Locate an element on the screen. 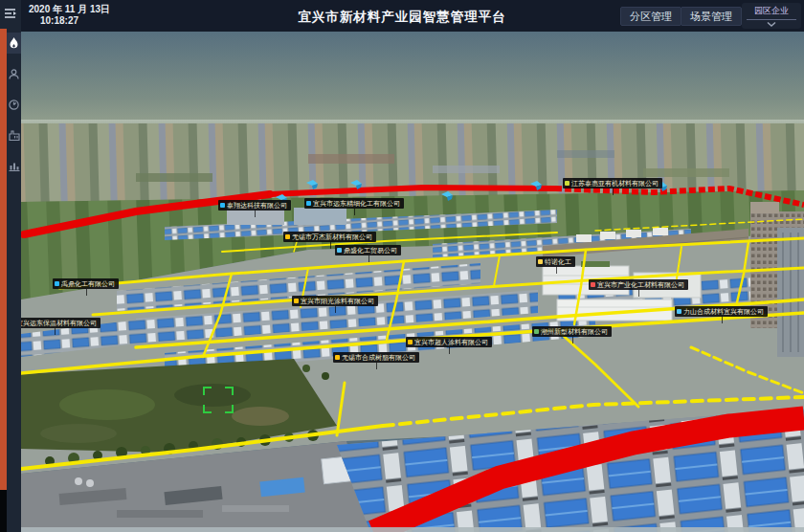 This screenshot has width=804, height=532. bar-chart-icon is located at coordinates (14, 166).